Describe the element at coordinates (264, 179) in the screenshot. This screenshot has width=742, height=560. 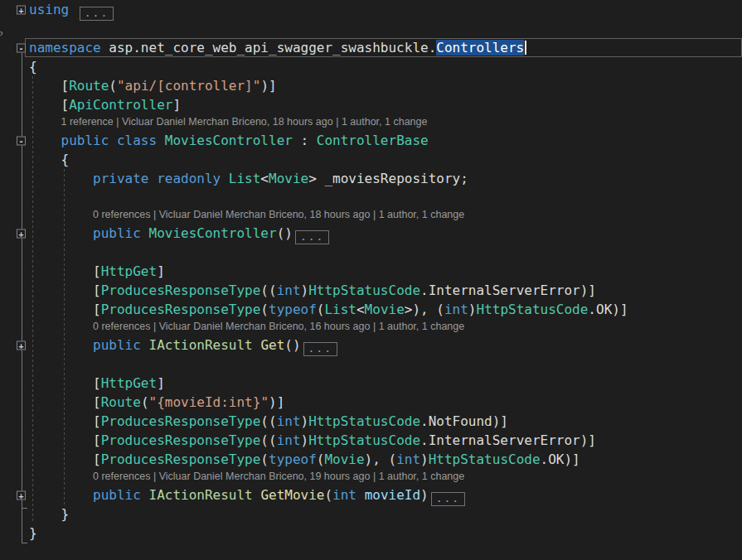
I see `code-token-txt: <` at that location.